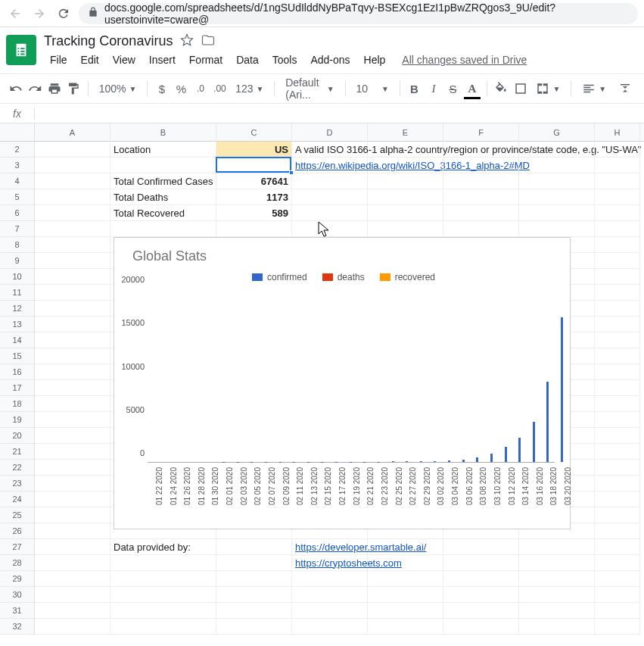  Describe the element at coordinates (73, 341) in the screenshot. I see `cell-a14` at that location.